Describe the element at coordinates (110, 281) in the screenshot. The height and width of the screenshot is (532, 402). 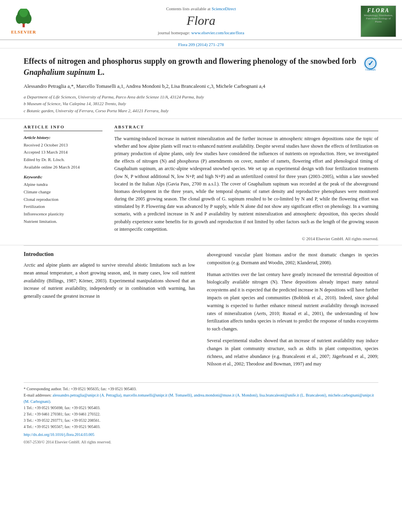
I see `intro-para-1: Arctic and alpine plants are adapted to …` at that location.